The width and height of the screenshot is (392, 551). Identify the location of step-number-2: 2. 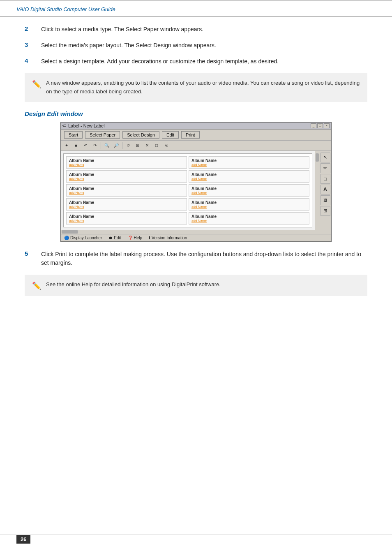
(33, 29).